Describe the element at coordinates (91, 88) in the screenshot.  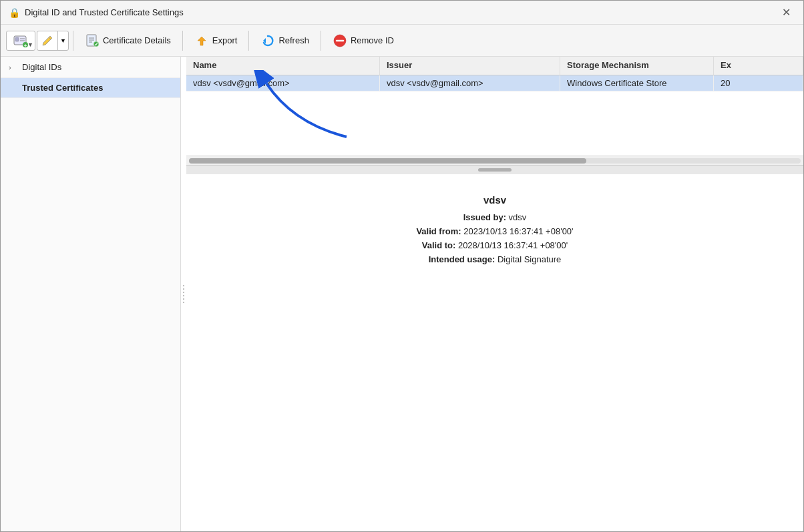
I see `sidebar-item-trusted-certificates: Trusted Certificates` at that location.